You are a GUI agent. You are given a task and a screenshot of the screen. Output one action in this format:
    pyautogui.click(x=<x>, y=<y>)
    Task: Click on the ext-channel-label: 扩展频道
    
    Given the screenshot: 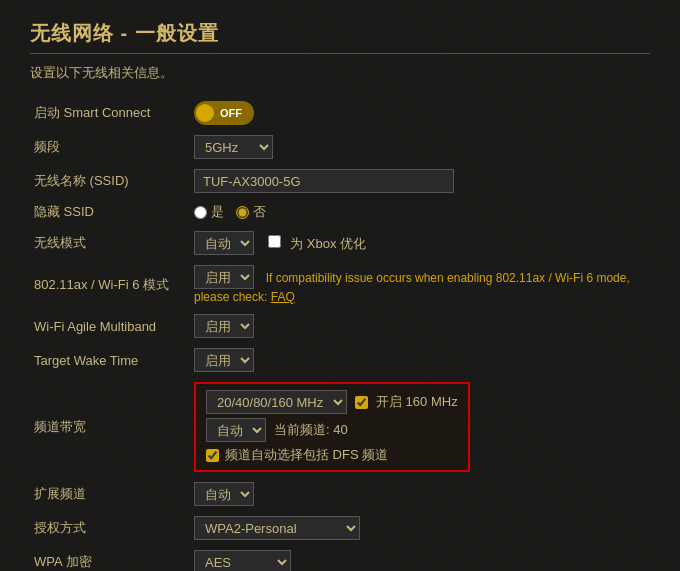 What is the action you would take?
    pyautogui.click(x=110, y=494)
    